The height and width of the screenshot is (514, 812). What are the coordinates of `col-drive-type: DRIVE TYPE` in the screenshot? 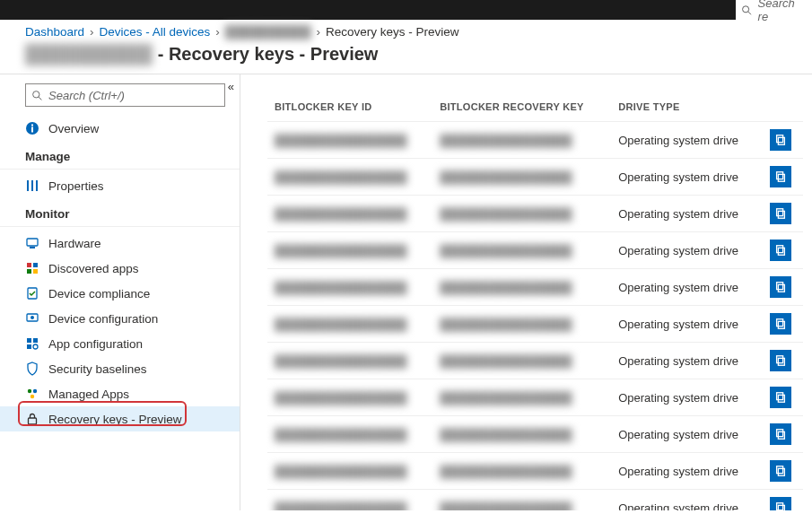 It's located at (687, 109).